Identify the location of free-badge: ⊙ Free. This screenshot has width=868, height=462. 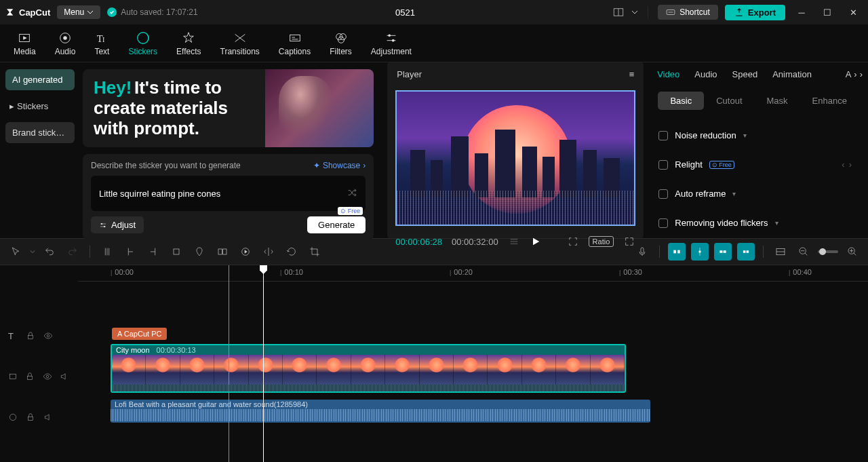
(722, 165).